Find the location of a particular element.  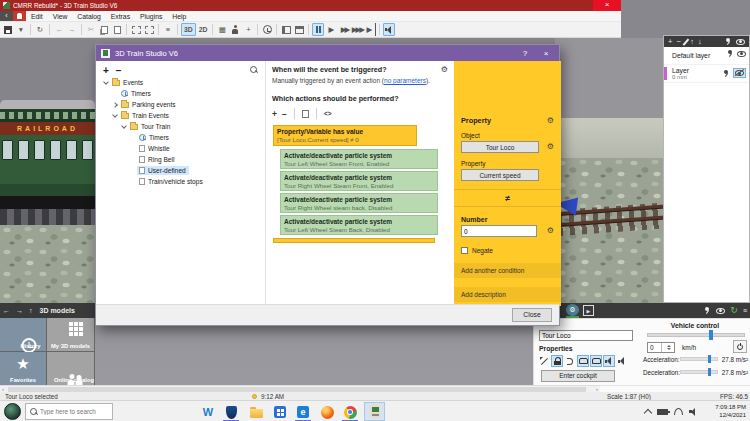

coupling-front-button is located at coordinates (583, 361).